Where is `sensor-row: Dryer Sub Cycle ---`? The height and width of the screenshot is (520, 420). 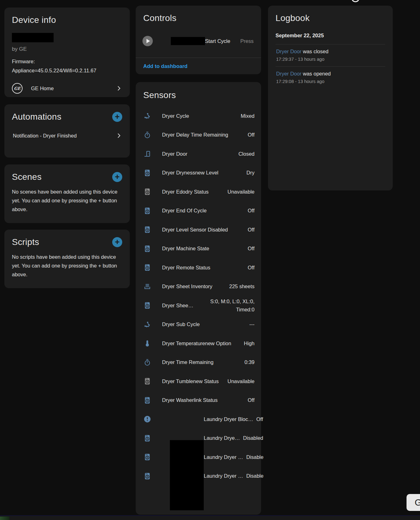 sensor-row: Dryer Sub Cycle --- is located at coordinates (198, 325).